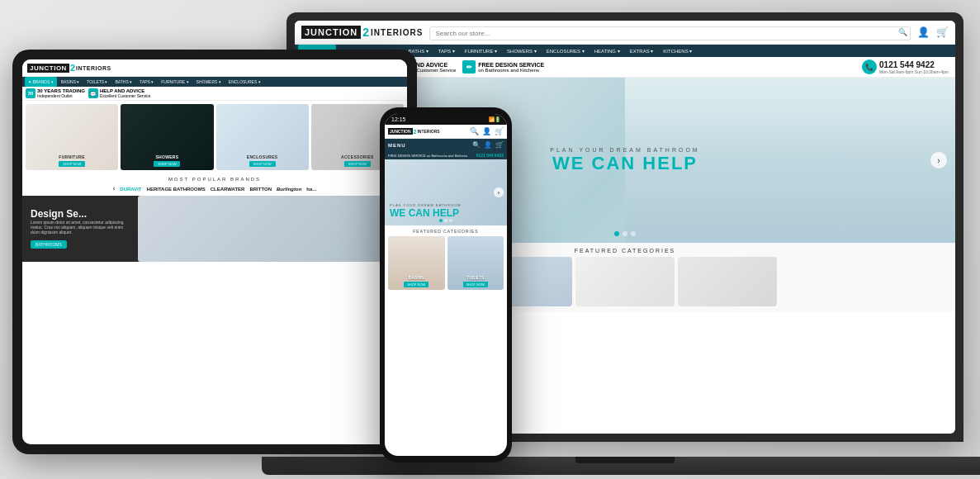  I want to click on phone-cat-basins: BASINS SHOP NOW, so click(416, 263).